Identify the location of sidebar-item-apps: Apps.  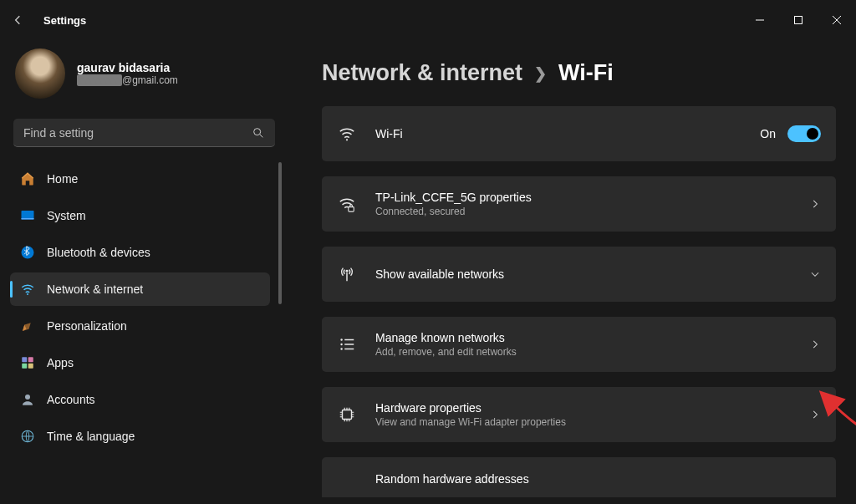
(140, 363).